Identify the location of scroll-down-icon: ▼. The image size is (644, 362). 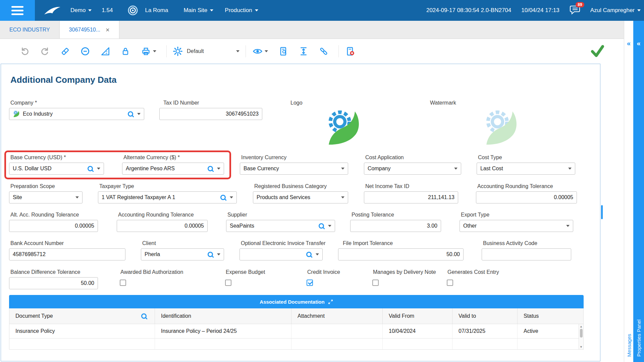
(581, 347).